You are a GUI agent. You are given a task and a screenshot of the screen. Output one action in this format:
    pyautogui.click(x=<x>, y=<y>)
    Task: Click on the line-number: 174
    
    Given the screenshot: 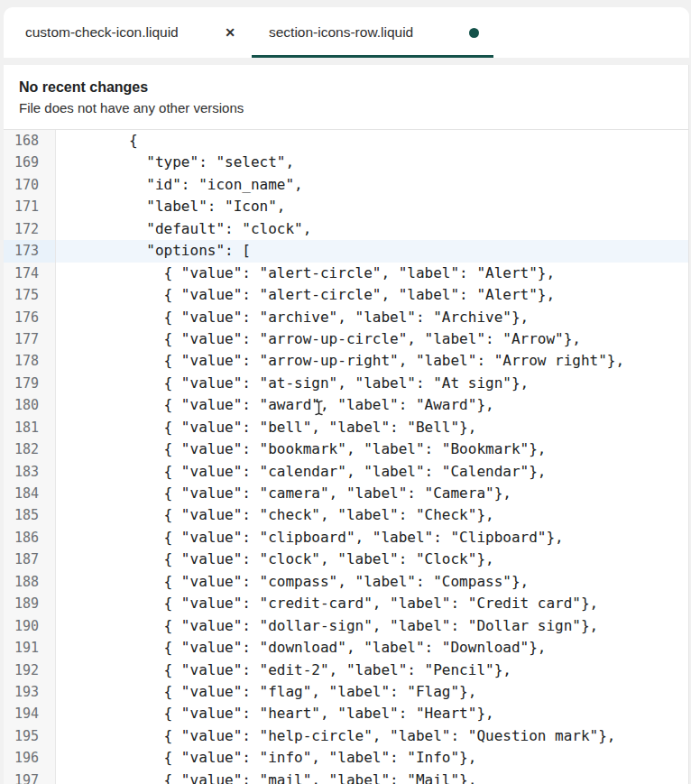 What is the action you would take?
    pyautogui.click(x=30, y=273)
    